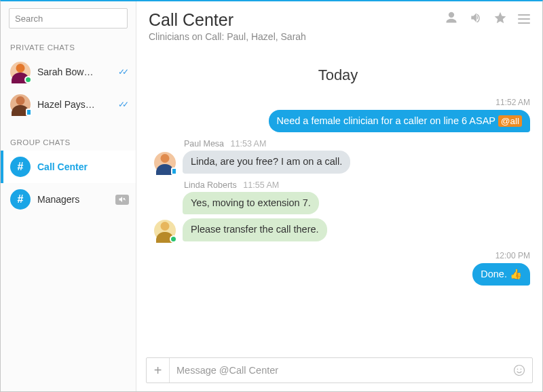 The image size is (543, 392). I want to click on message-bubble-outgoing: Need a female clinician for a caller on …, so click(399, 121).